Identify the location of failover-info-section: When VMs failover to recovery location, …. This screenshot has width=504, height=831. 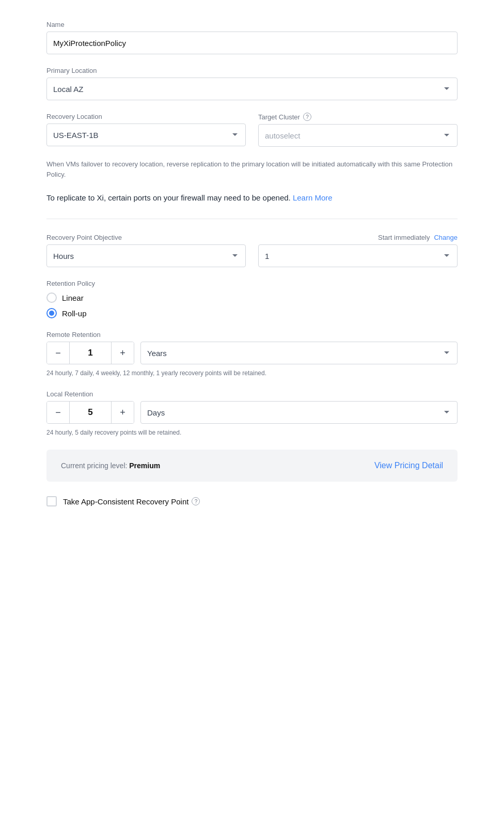
(252, 170).